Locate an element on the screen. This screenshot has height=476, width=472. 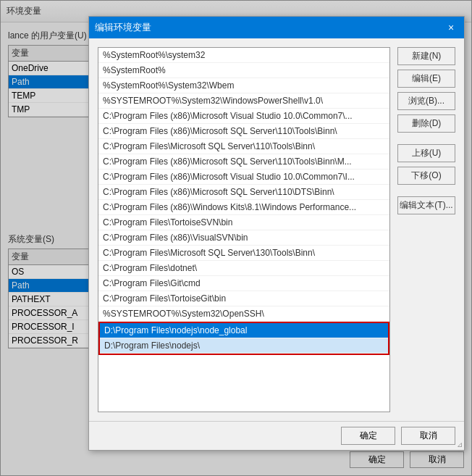
edit-text-button: 编辑文本(T)... is located at coordinates (426, 206).